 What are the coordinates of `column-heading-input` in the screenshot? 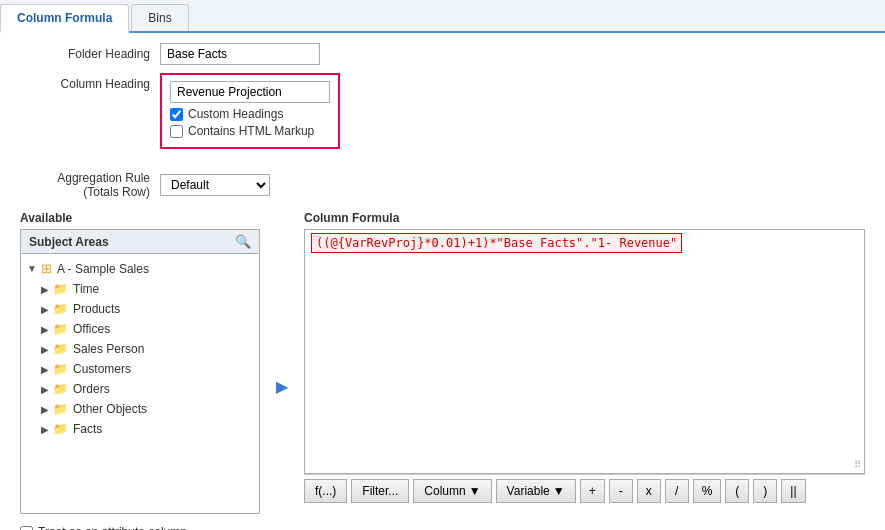 It's located at (250, 92).